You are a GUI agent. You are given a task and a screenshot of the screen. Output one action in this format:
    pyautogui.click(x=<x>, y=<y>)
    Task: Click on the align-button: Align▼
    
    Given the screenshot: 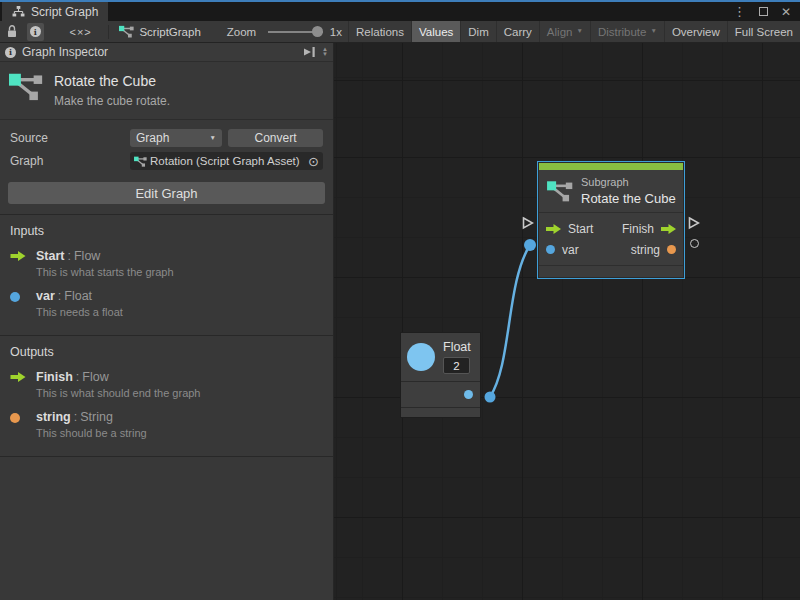 What is the action you would take?
    pyautogui.click(x=564, y=32)
    